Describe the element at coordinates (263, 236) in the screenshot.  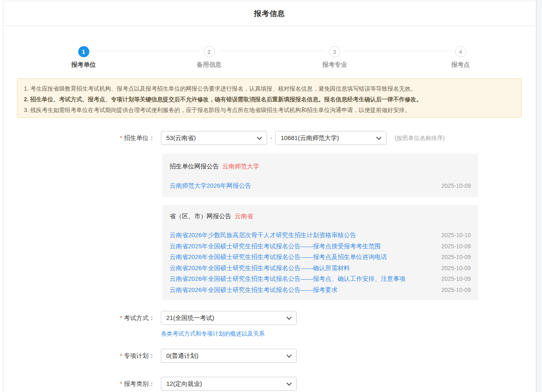
I see `province-announcement-link: 云南省2026年少数民族高层次骨干人才研究生招生计划资格审核公告` at that location.